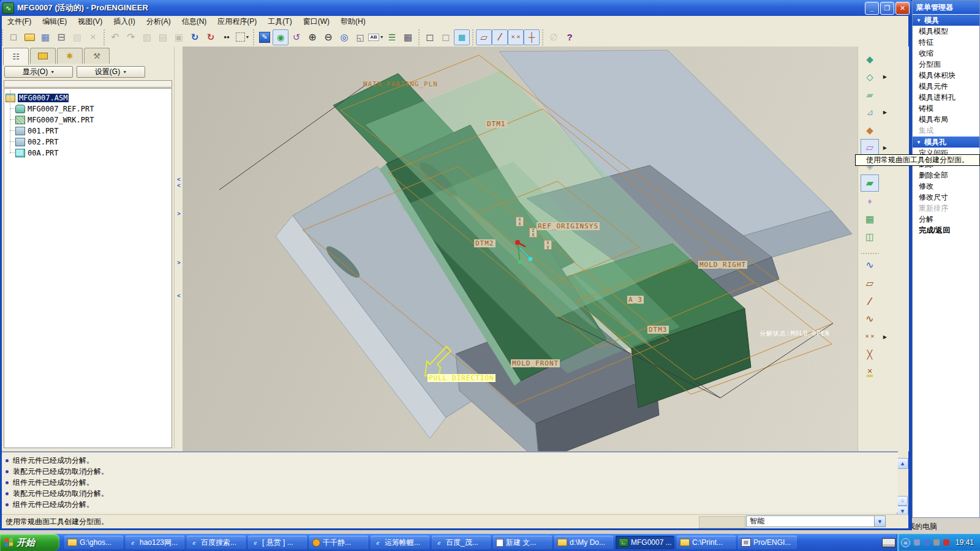 This screenshot has width=980, height=551. What do you see at coordinates (645, 542) in the screenshot?
I see `taskbar-button: MFG0007 ...` at bounding box center [645, 542].